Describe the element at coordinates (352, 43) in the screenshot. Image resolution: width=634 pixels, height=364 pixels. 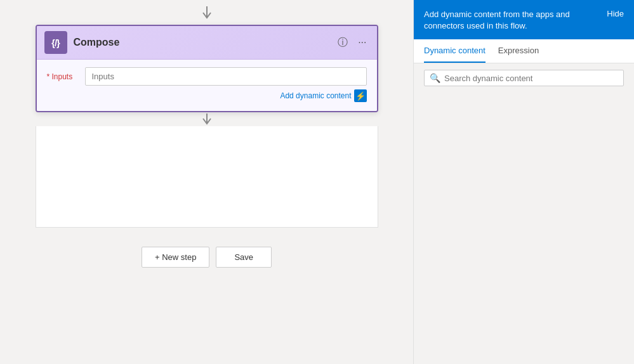
I see `compose-header-actions: ⓘ ···` at that location.